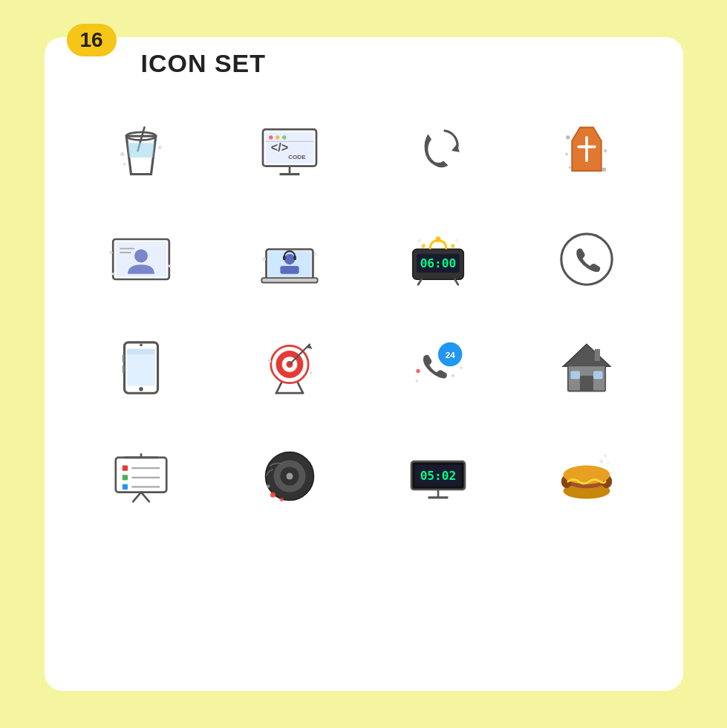  I want to click on svg-text: 05:02, so click(438, 475).